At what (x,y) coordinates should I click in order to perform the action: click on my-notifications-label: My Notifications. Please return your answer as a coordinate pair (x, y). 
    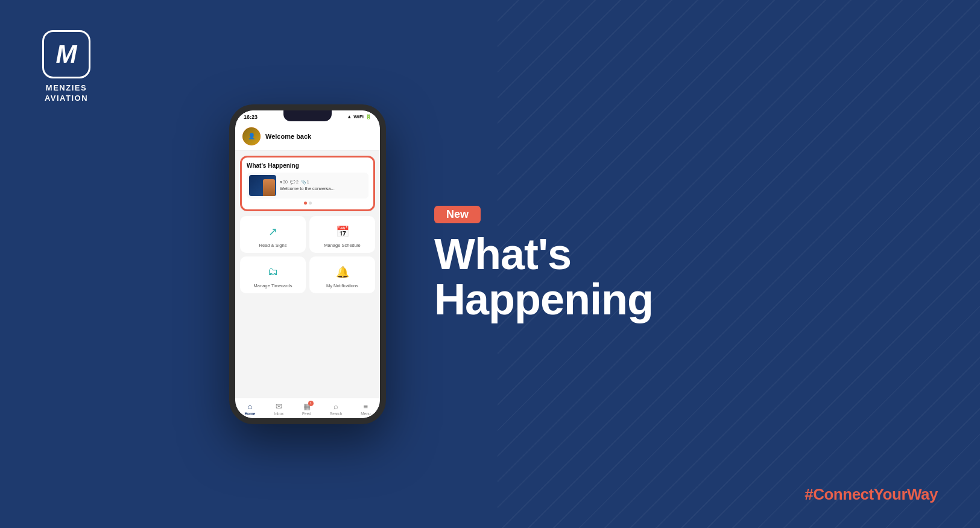
    Looking at the image, I should click on (343, 286).